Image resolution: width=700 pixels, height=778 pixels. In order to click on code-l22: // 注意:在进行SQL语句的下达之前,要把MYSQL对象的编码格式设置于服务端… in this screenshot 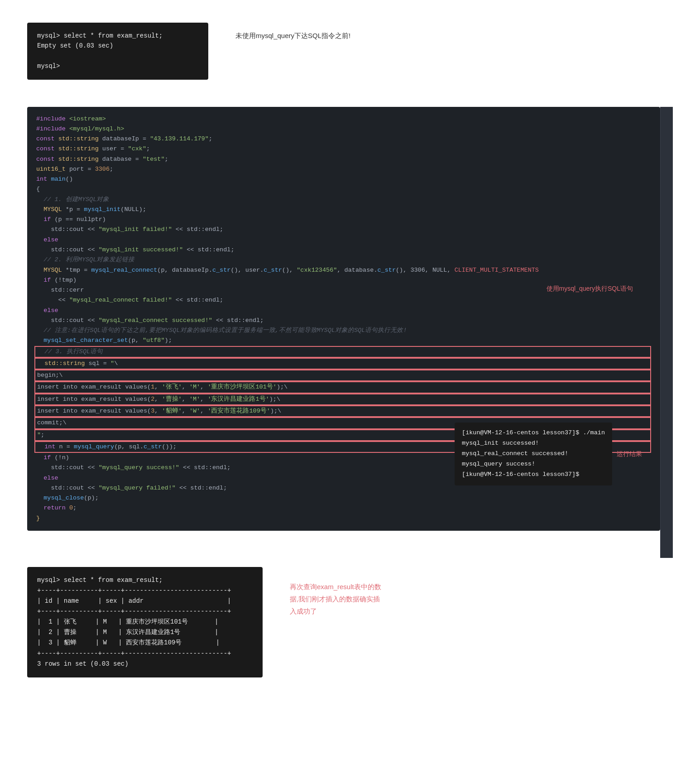, I will do `click(344, 331)`.